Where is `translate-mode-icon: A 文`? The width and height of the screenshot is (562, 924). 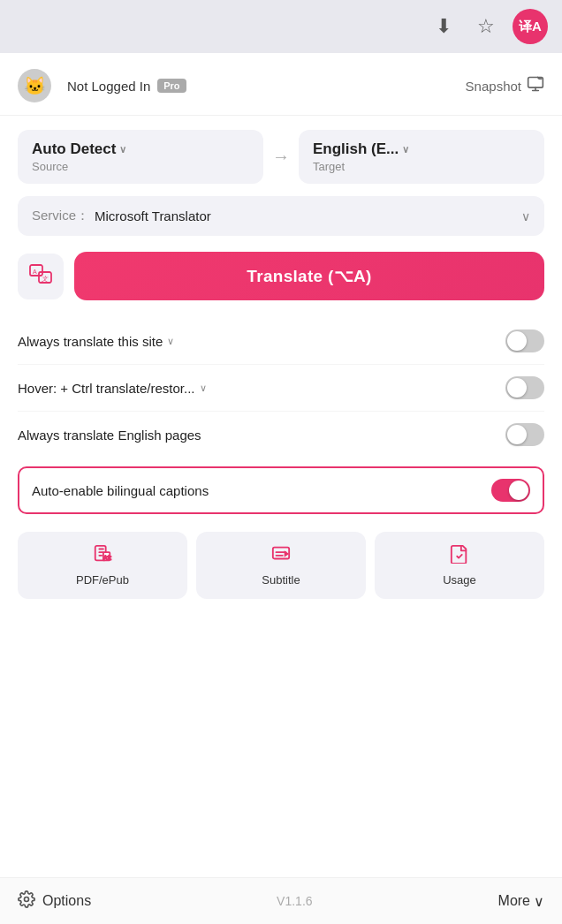
translate-mode-icon: A 文 is located at coordinates (41, 276).